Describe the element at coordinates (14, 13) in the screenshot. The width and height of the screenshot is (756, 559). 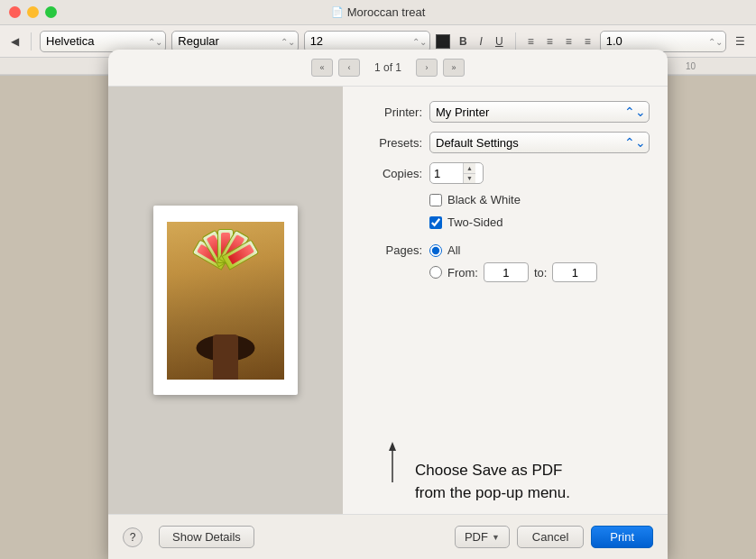
I see `close-button` at that location.